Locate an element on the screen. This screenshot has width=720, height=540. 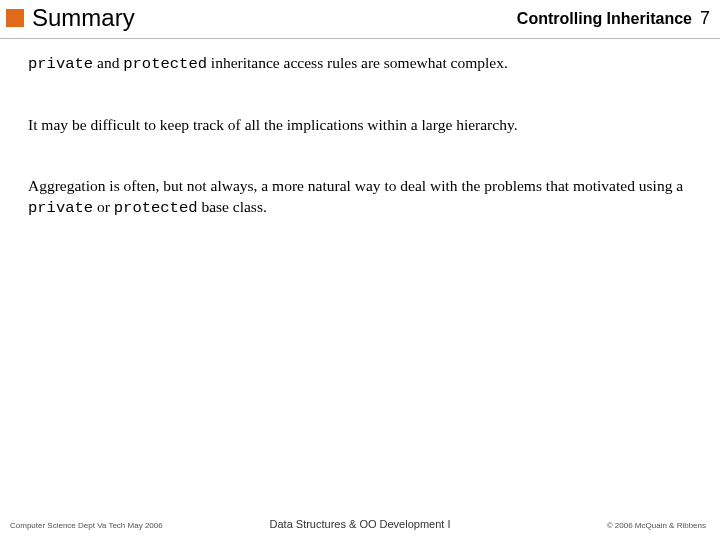
text: or is located at coordinates (104, 206).